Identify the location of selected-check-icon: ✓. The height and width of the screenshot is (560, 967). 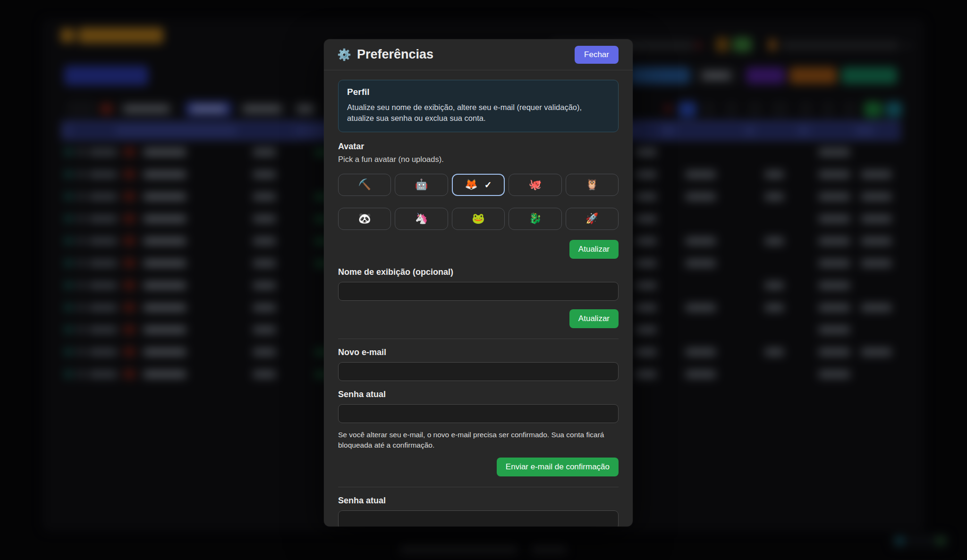
(488, 185).